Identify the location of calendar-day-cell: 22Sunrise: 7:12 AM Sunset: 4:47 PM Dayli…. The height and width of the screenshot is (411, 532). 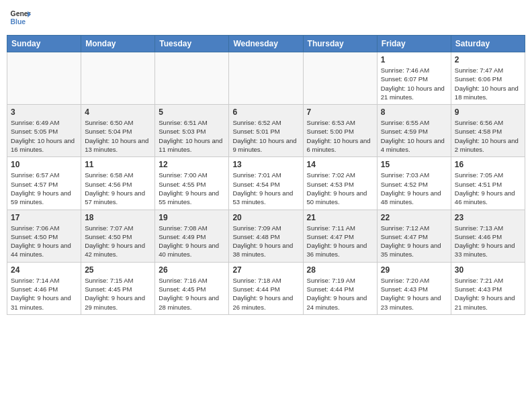
(414, 236).